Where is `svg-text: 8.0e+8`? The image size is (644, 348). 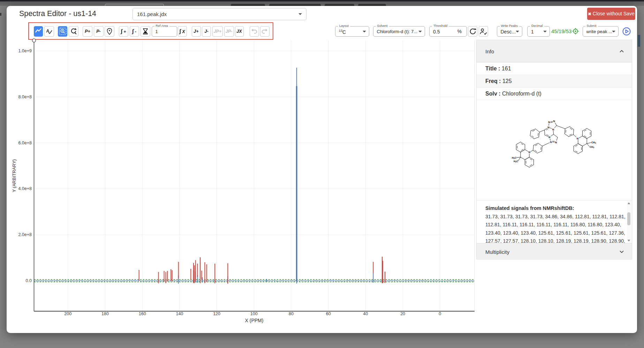 svg-text: 8.0e+8 is located at coordinates (25, 97).